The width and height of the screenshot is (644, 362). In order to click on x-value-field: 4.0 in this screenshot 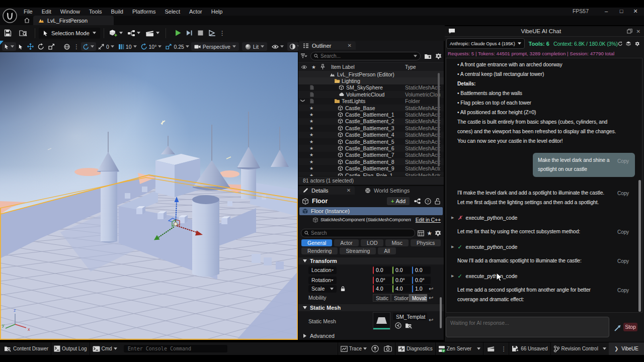, I will do `click(382, 289)`.